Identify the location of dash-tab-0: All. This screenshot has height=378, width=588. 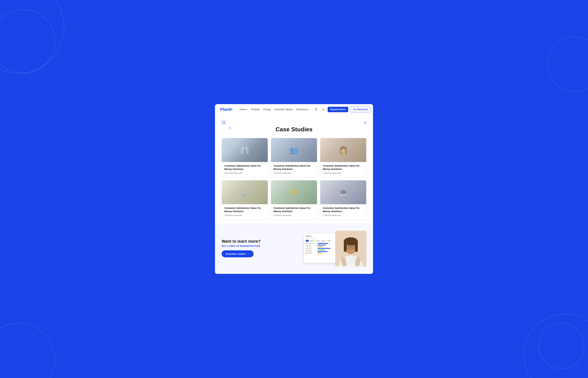
(307, 241).